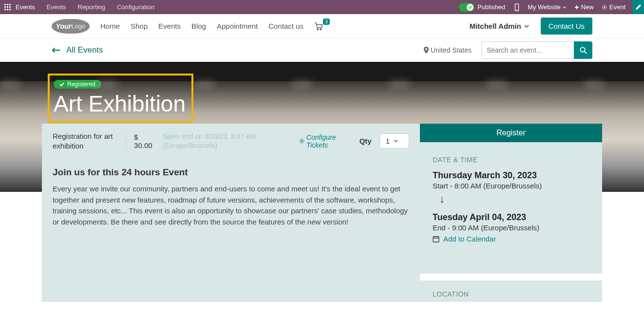 This screenshot has height=317, width=644. Describe the element at coordinates (135, 7) in the screenshot. I see `top-menu-configuration: Configuration` at that location.